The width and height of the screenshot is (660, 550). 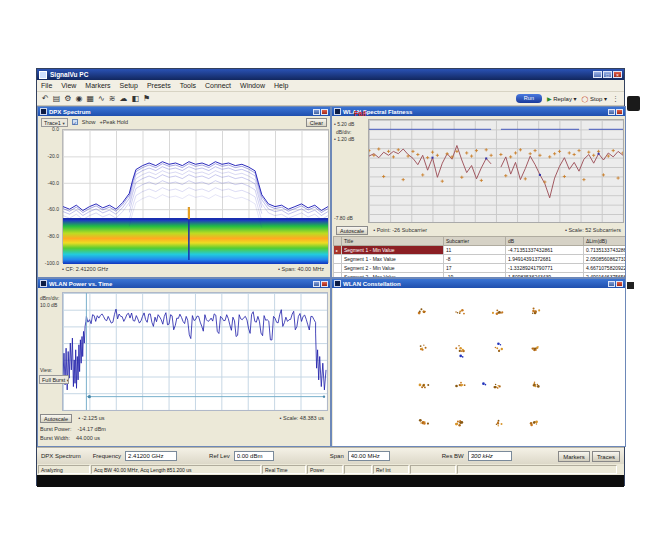 What do you see at coordinates (480, 260) in the screenshot?
I see `table-row: Segment 1 - Max Value-81.949143913726812…` at bounding box center [480, 260].